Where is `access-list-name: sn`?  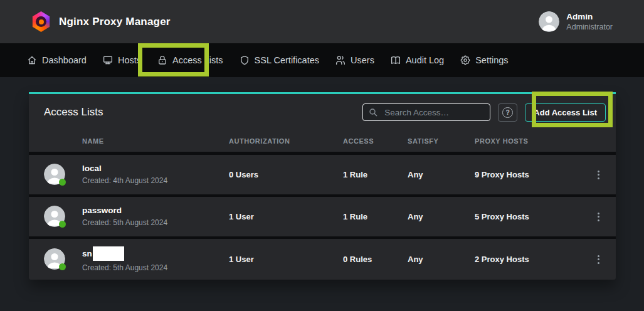 access-list-name: sn is located at coordinates (125, 253).